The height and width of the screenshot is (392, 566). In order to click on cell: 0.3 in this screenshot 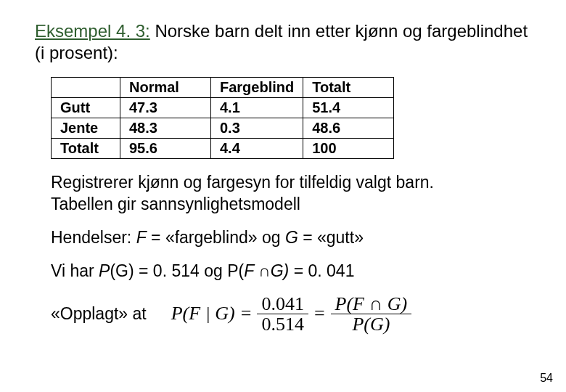, I will do `click(257, 128)`.